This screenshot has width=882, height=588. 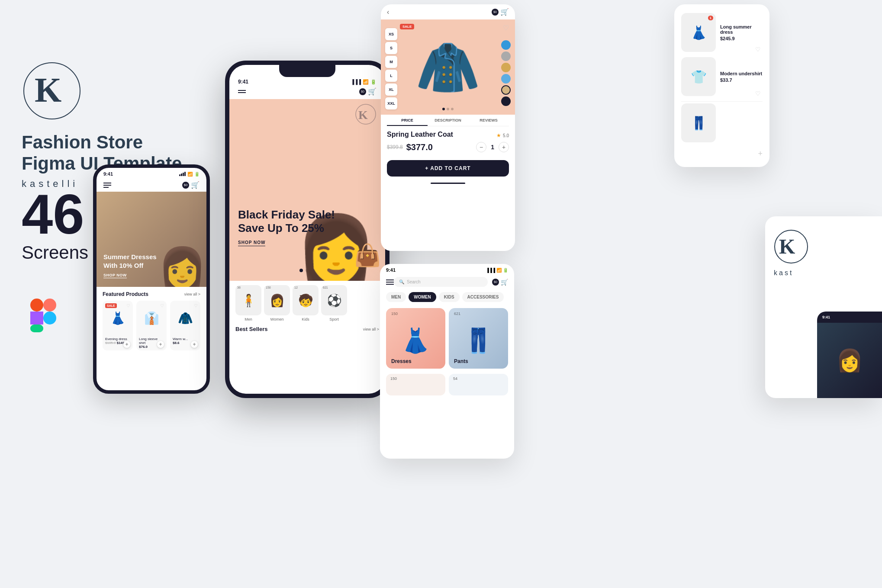 What do you see at coordinates (143, 347) in the screenshot?
I see `current-price-2: $76.0` at bounding box center [143, 347].